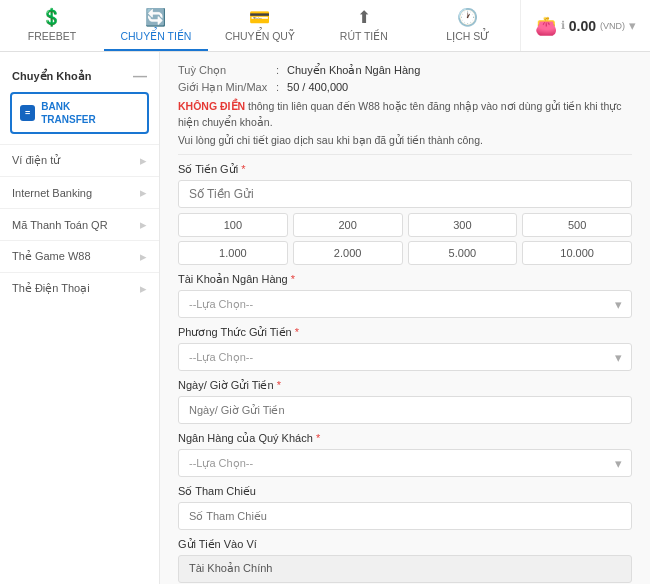 This screenshot has width=650, height=584. Describe the element at coordinates (364, 18) in the screenshot. I see `rut-tien-icon: ⬆` at that location.